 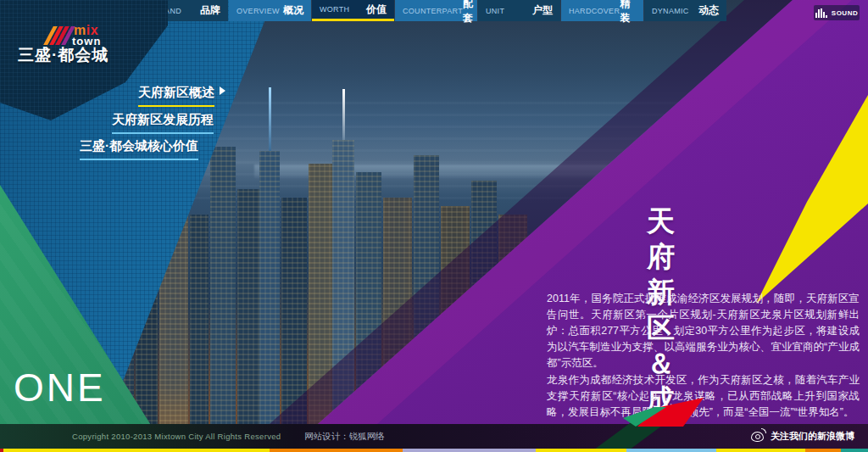 I want to click on body-text: 2011年，国务院正式批准成渝经济区发展规划，随即，天府新区宣告问世。天府新区第…, so click(x=704, y=356).